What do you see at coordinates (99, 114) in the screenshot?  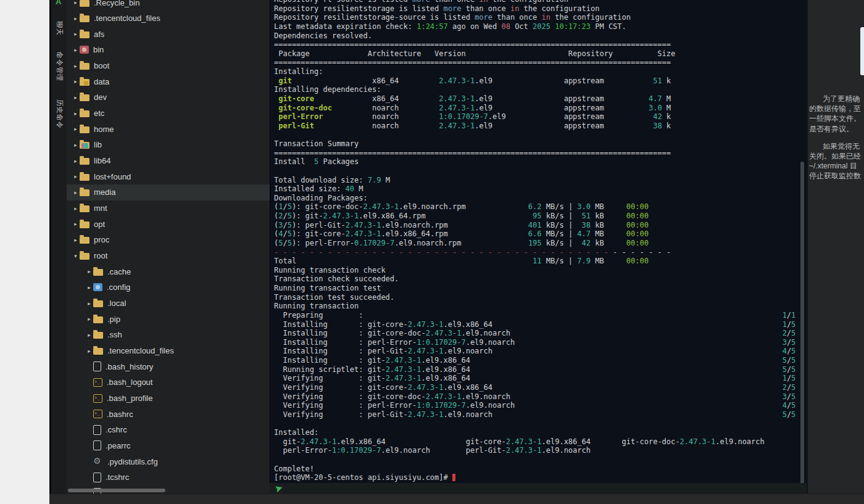 I see `tree-item-label: etc` at bounding box center [99, 114].